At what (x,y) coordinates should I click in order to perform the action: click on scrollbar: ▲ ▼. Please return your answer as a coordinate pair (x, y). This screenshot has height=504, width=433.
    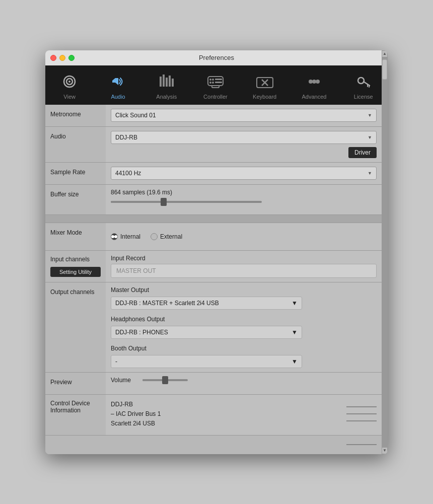
    Looking at the image, I should click on (385, 252).